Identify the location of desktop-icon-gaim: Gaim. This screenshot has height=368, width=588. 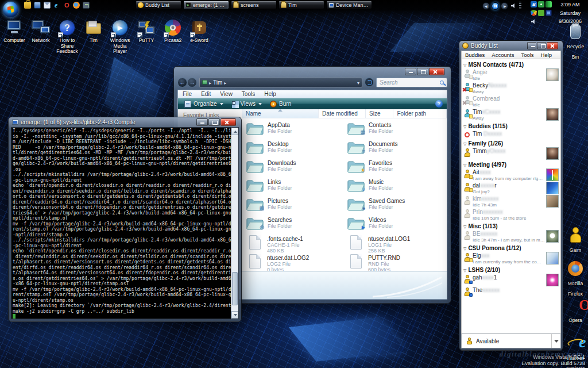
(575, 240).